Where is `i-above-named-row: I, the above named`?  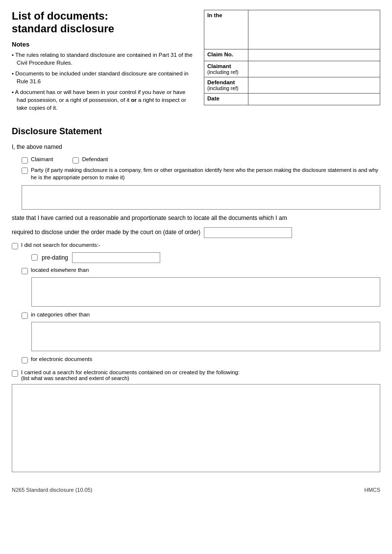
i-above-named-row: I, the above named is located at coordinates (196, 147).